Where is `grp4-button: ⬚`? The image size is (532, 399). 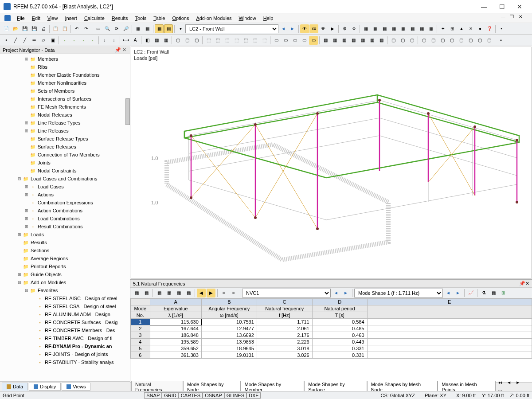
grp4-button: ⬚ is located at coordinates (236, 40).